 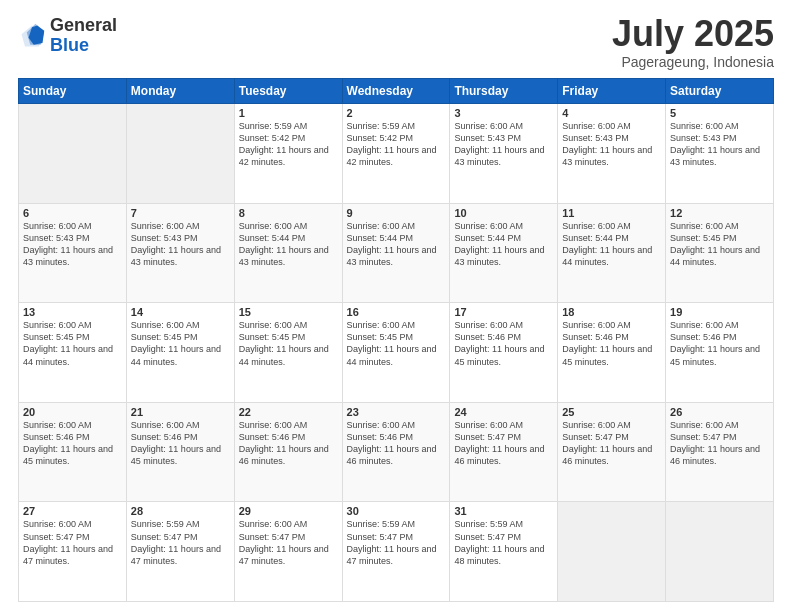 I want to click on day-number: 14, so click(x=180, y=312).